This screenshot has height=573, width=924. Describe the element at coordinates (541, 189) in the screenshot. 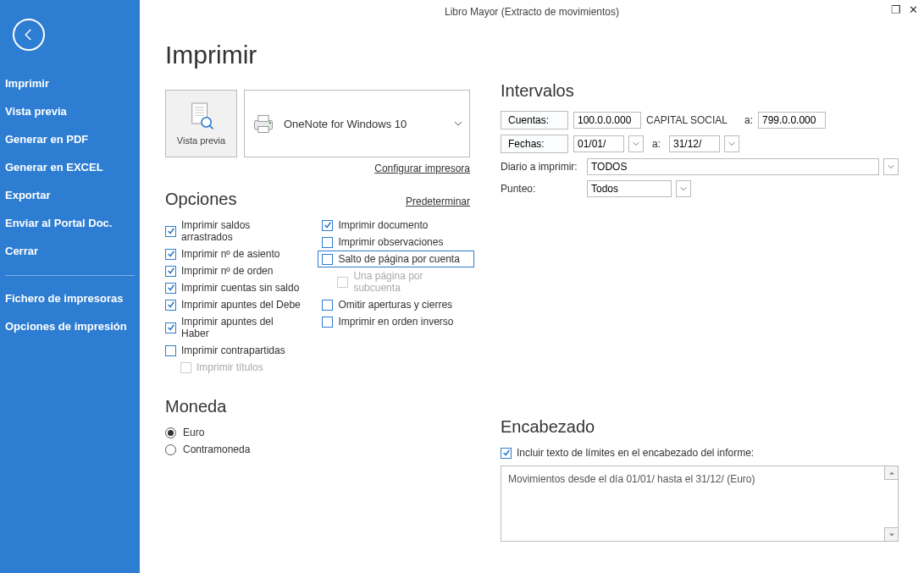

I see `punteo-label: Punteo:` at that location.